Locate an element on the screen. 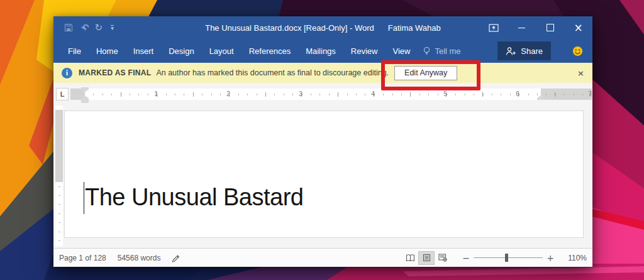 The width and height of the screenshot is (644, 280). ribbon-tab-bar: File Home Insert Design Layout Reference… is located at coordinates (323, 51).